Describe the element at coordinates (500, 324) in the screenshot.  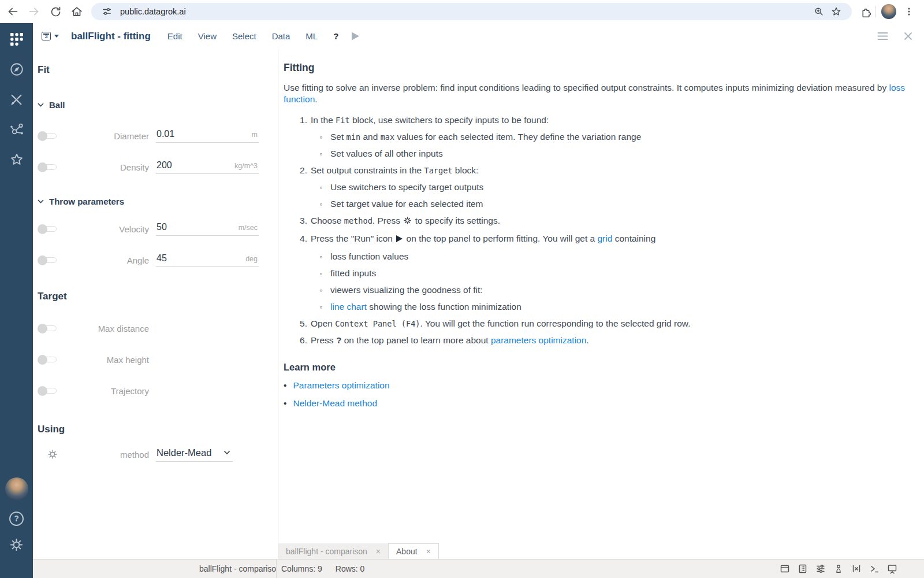
I see `step-text: Open Context Panel (F4). You will get th…` at that location.